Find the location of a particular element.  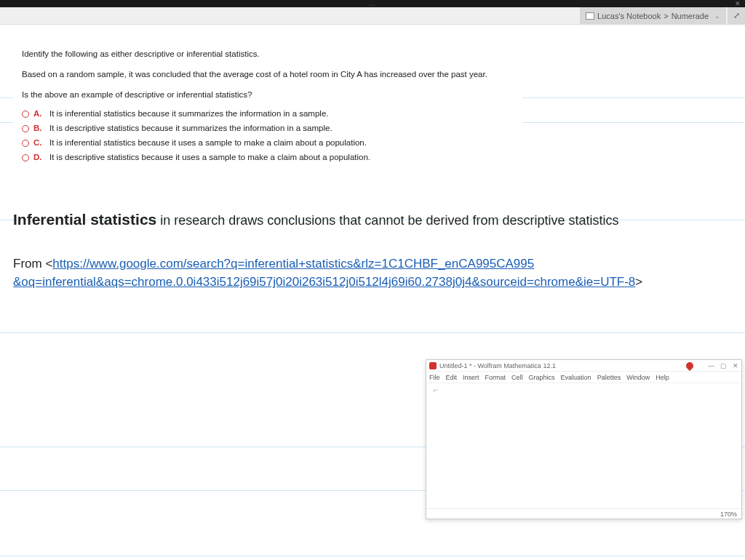

titlebar-dots: ... is located at coordinates (372, 4).